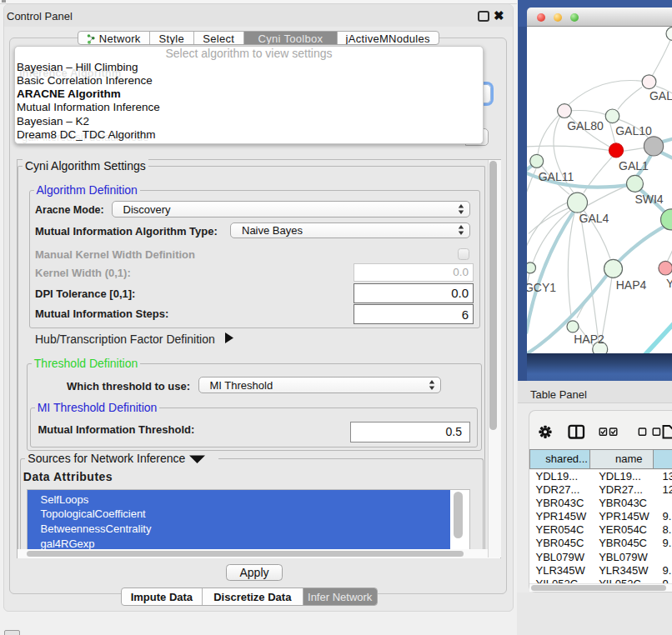 The height and width of the screenshot is (635, 672). What do you see at coordinates (634, 166) in the screenshot?
I see `svg-text: GAL1` at bounding box center [634, 166].